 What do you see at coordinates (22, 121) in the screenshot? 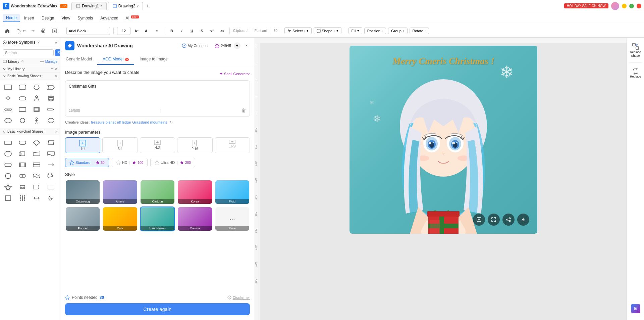
I see `shape-circle` at bounding box center [22, 121].